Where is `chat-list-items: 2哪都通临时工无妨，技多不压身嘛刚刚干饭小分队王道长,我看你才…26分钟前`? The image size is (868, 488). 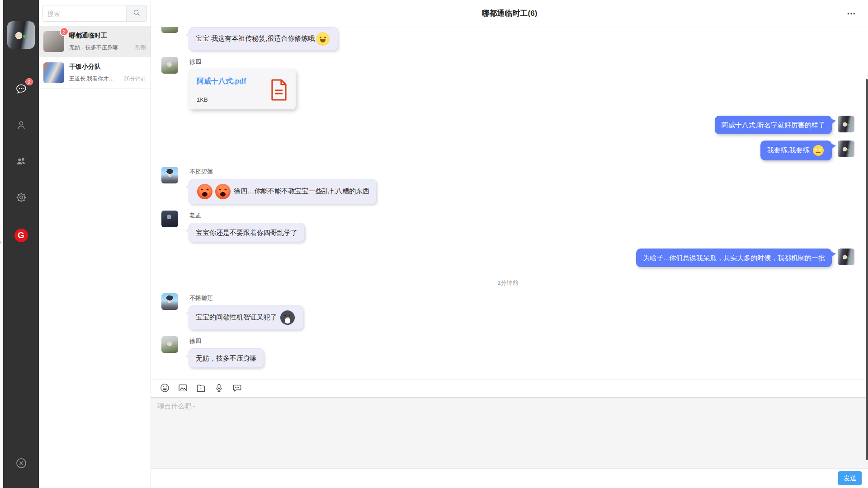
chat-list-items: 2哪都通临时工无妨，技多不压身嘛刚刚干饭小分队王道长,我看你才…26分钟前 is located at coordinates (95, 57).